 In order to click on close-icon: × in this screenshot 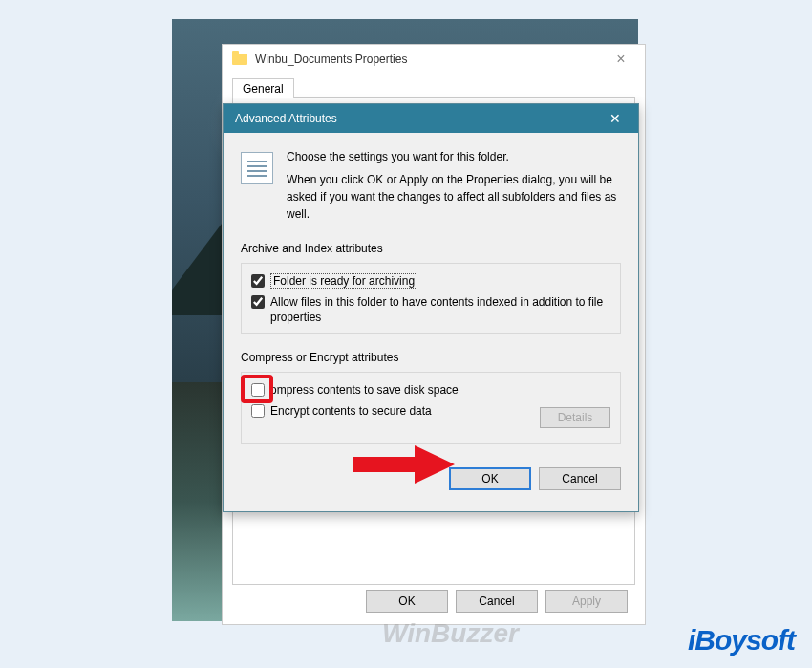, I will do `click(621, 59)`.